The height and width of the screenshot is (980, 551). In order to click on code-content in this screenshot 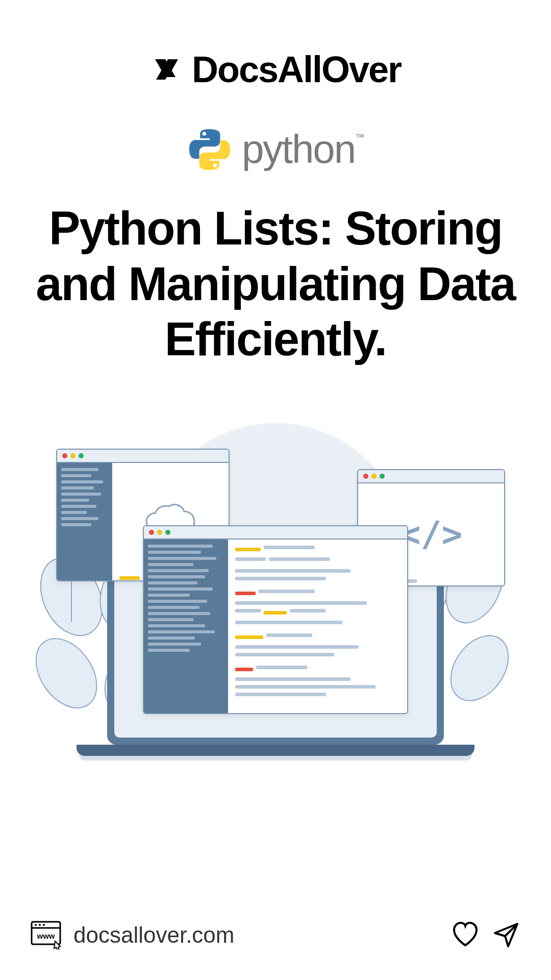, I will do `click(317, 626)`.